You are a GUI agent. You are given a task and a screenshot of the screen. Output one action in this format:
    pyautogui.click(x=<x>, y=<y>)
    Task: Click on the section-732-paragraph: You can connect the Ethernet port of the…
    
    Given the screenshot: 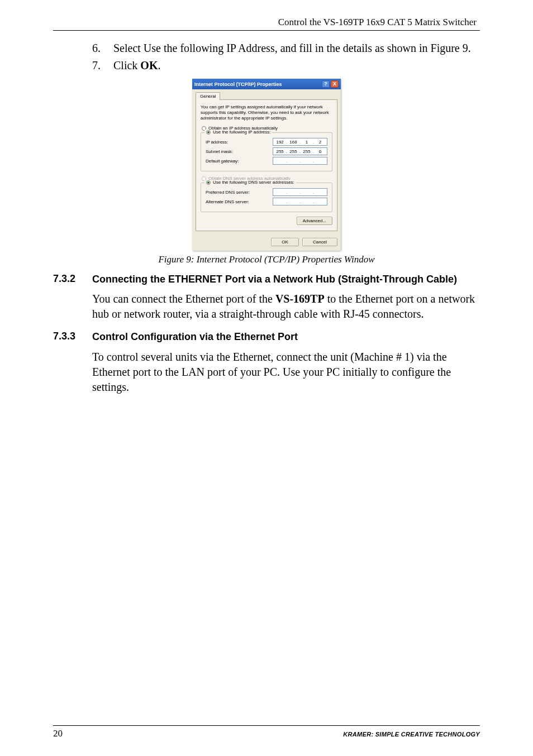 What is the action you would take?
    pyautogui.click(x=286, y=307)
    